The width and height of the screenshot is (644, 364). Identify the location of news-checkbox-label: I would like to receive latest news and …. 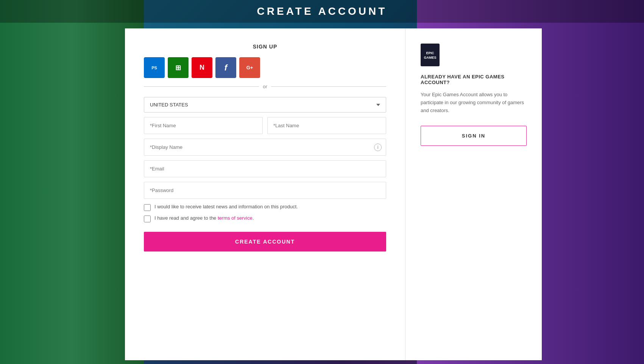
(226, 207).